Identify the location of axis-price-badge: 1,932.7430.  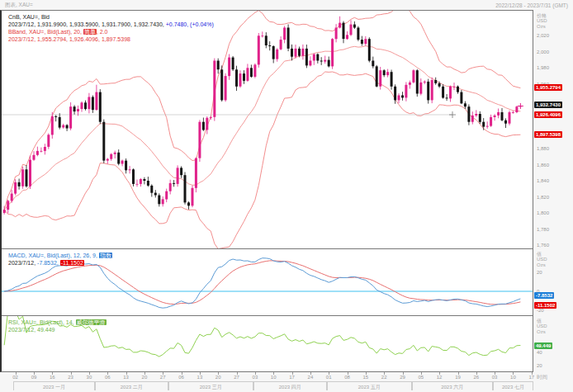
(548, 105).